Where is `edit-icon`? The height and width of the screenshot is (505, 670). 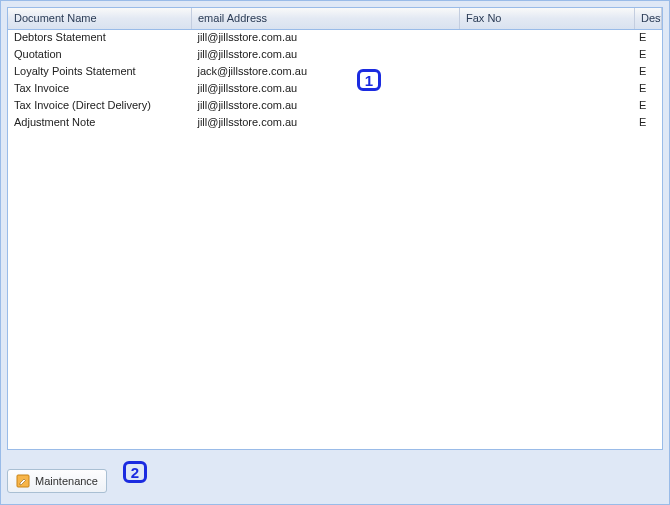
edit-icon is located at coordinates (23, 481).